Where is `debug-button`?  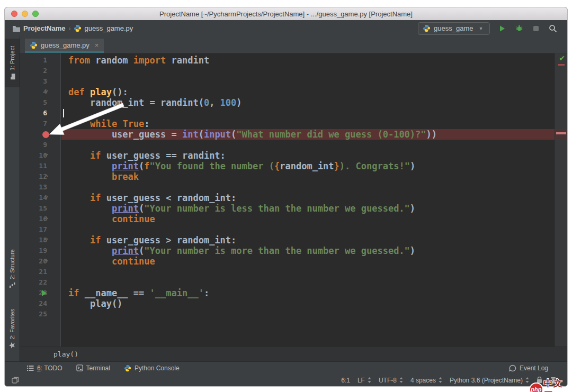 debug-button is located at coordinates (519, 29).